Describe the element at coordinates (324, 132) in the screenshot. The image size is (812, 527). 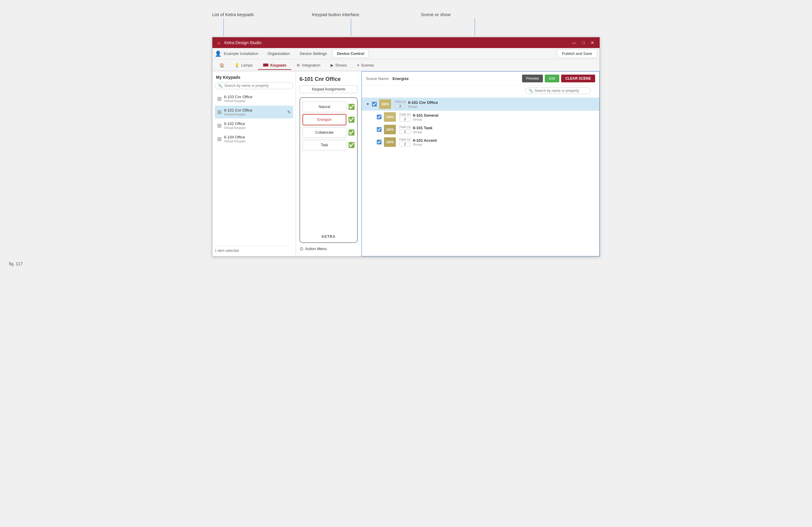
I see `keypad-button-collaborate: Collaborate` at that location.